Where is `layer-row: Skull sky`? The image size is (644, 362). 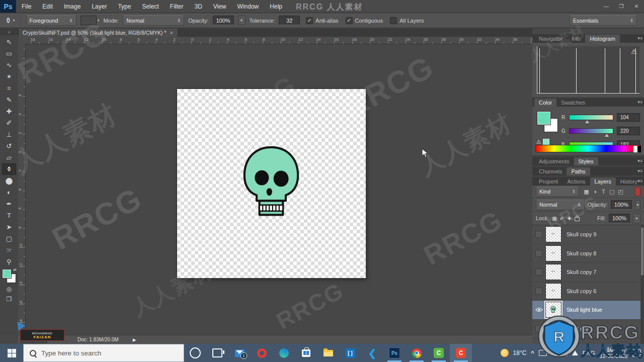
layer-row: Skull sky is located at coordinates (588, 329).